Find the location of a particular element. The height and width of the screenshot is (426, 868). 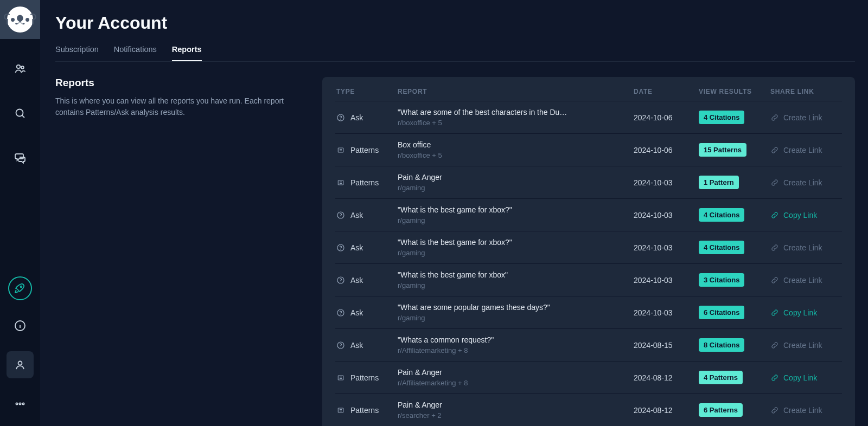

results-badge: 1 Pattern is located at coordinates (719, 182).